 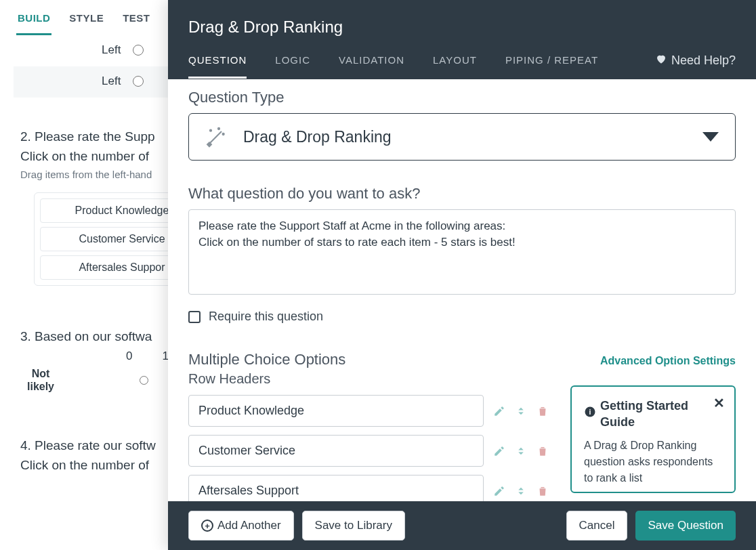 What do you see at coordinates (85, 156) in the screenshot?
I see `q2-title-l2: Click on the number of` at bounding box center [85, 156].